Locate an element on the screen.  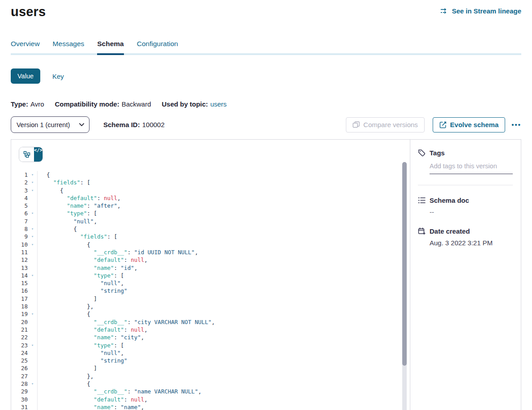
code-text: "name": "after", is located at coordinates (79, 206).